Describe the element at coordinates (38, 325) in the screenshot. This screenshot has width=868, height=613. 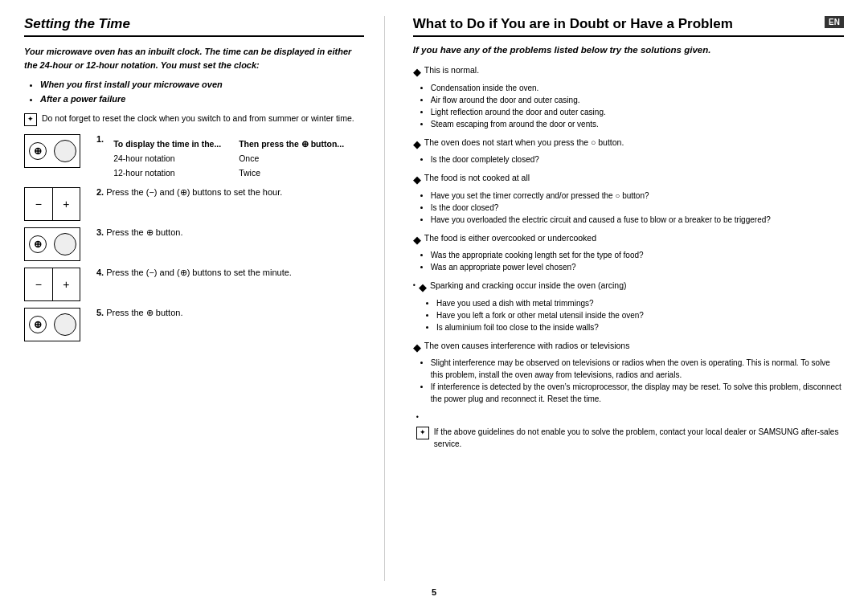
I see `plus-button-5: ⊕` at that location.